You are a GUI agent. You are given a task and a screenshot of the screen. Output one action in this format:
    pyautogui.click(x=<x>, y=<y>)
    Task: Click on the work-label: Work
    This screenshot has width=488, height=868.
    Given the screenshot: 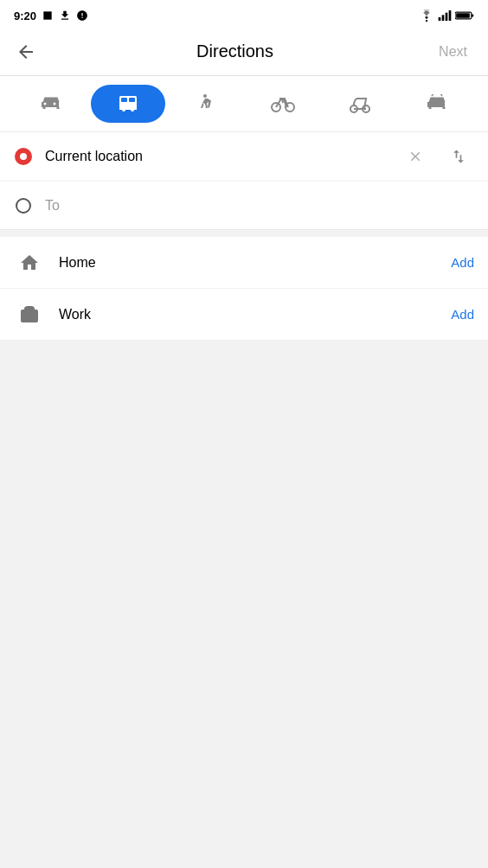 What is the action you would take?
    pyautogui.click(x=247, y=315)
    